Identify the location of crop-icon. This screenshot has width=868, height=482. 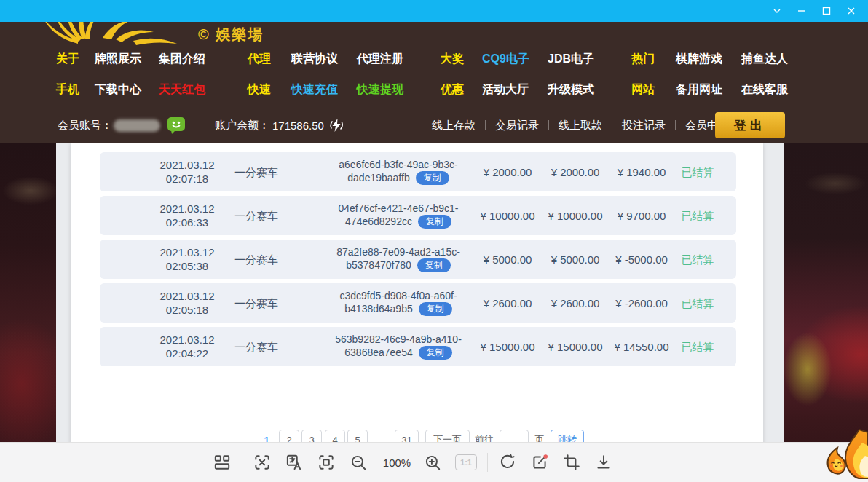
(572, 462).